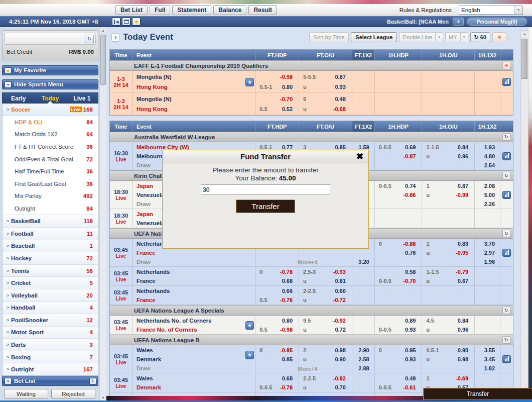 The image size is (532, 402). What do you see at coordinates (89, 39) in the screenshot?
I see `refresh-credit-icon: ↻` at bounding box center [89, 39].